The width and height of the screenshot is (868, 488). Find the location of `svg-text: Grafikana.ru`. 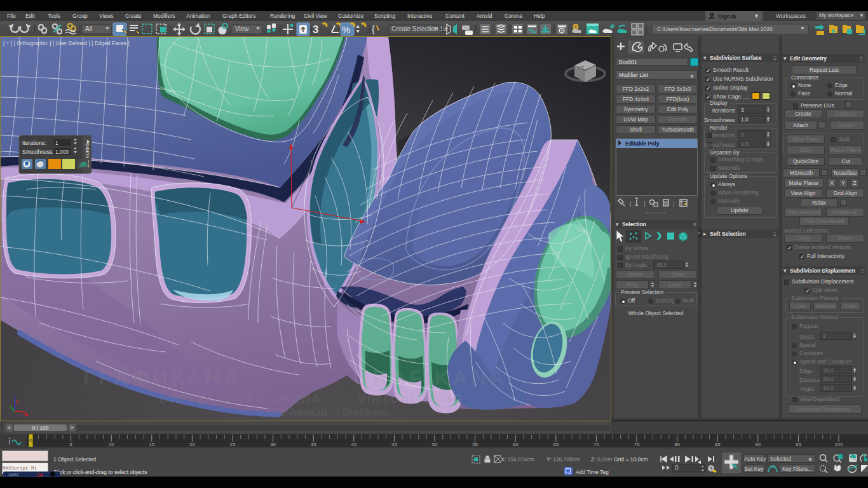

svg-text: Grafikana.ru is located at coordinates (297, 412).